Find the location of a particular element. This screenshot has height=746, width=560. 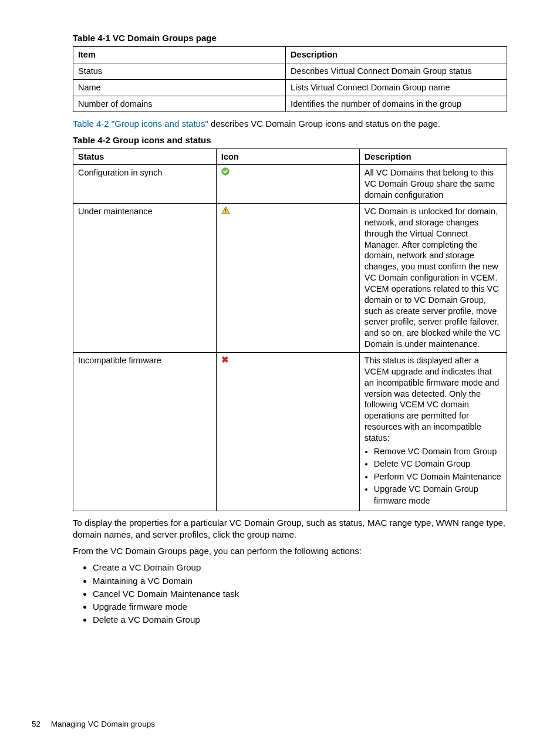

error-icon: ✖ is located at coordinates (225, 359).